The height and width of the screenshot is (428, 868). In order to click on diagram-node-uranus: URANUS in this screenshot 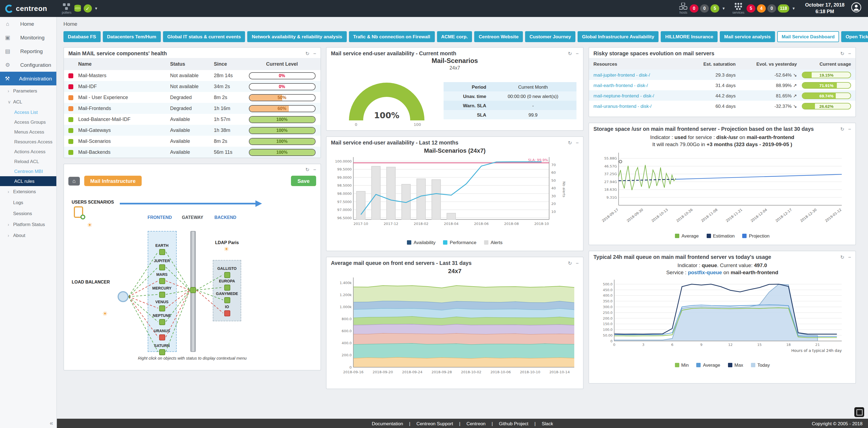, I will do `click(162, 335)`.